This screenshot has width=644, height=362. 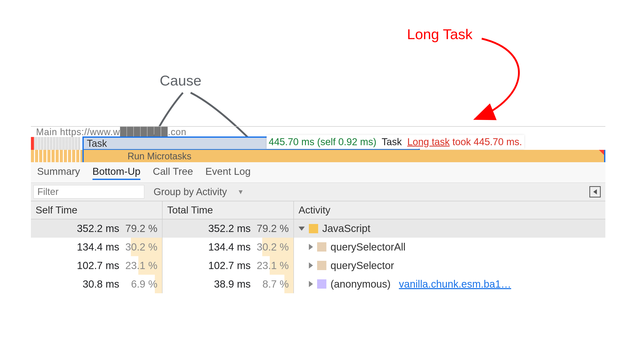 I want to click on task-tooltip: 445.70 ms (self 0.92 ms) Task Long task …, so click(x=395, y=142).